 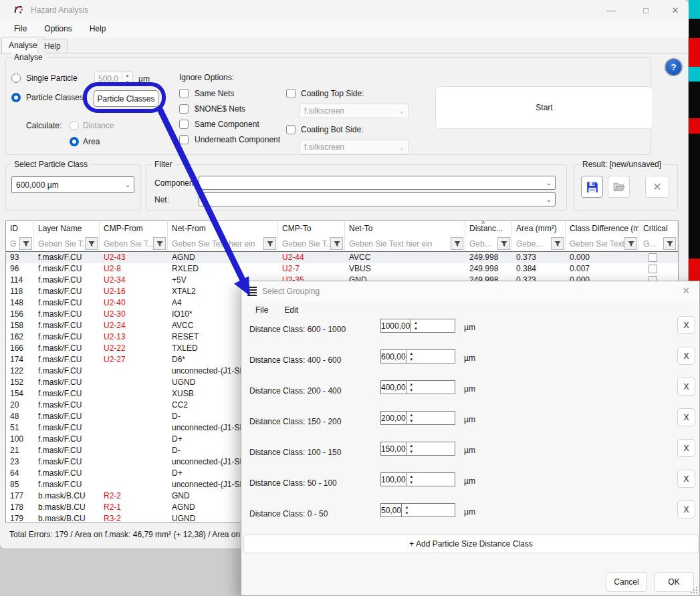 I want to click on menu-item-options: Options, so click(x=57, y=29).